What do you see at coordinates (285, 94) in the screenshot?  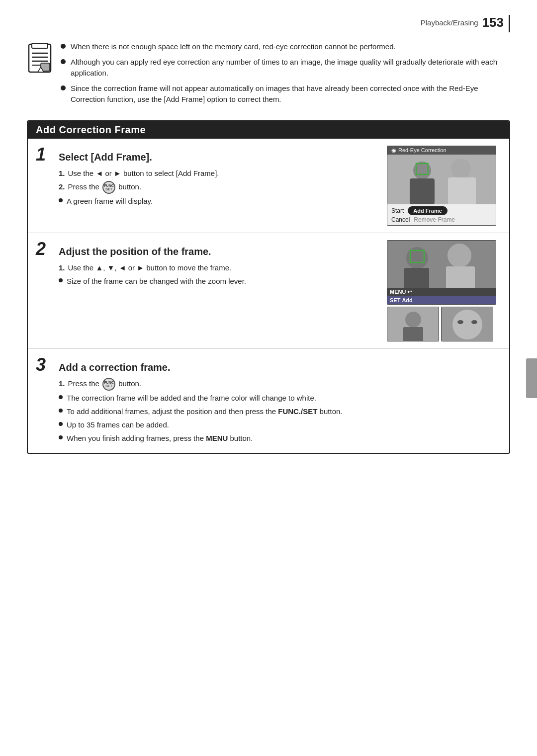 I see `note-item-3: Since the correction frame will not appe…` at bounding box center [285, 94].